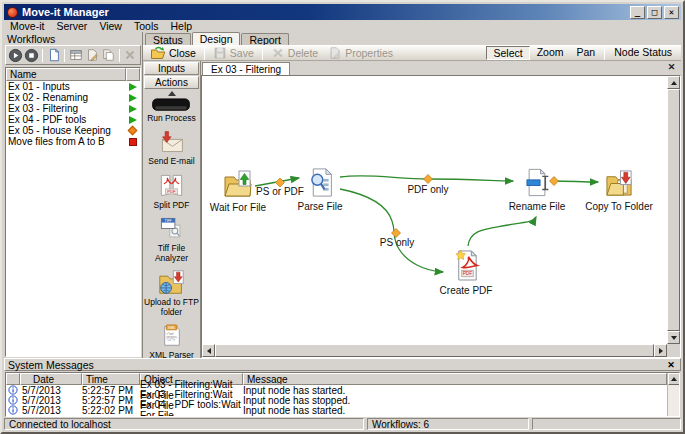  Describe the element at coordinates (146, 26) in the screenshot. I see `menu-tools: Tools` at that location.